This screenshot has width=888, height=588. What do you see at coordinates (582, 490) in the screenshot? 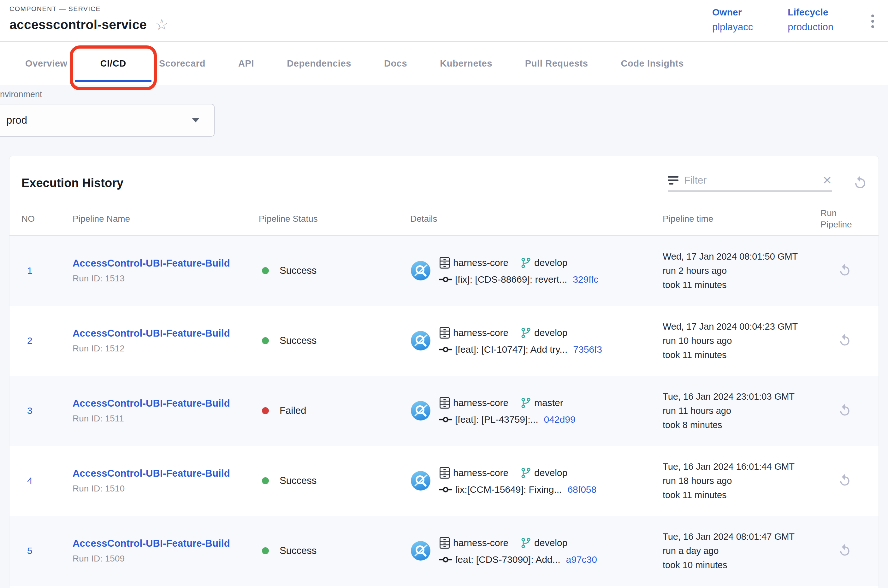
I see `commit-hash-link: 68f058` at bounding box center [582, 490].